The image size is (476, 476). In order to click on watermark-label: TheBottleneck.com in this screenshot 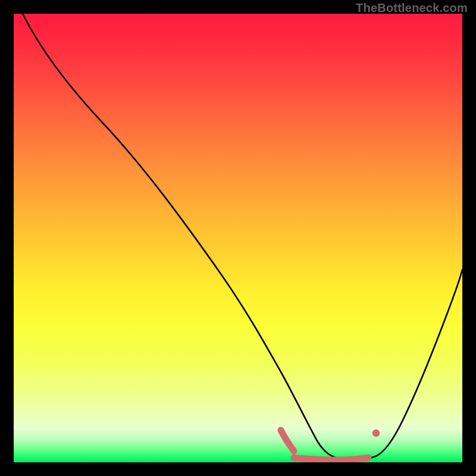, I will do `click(412, 8)`.